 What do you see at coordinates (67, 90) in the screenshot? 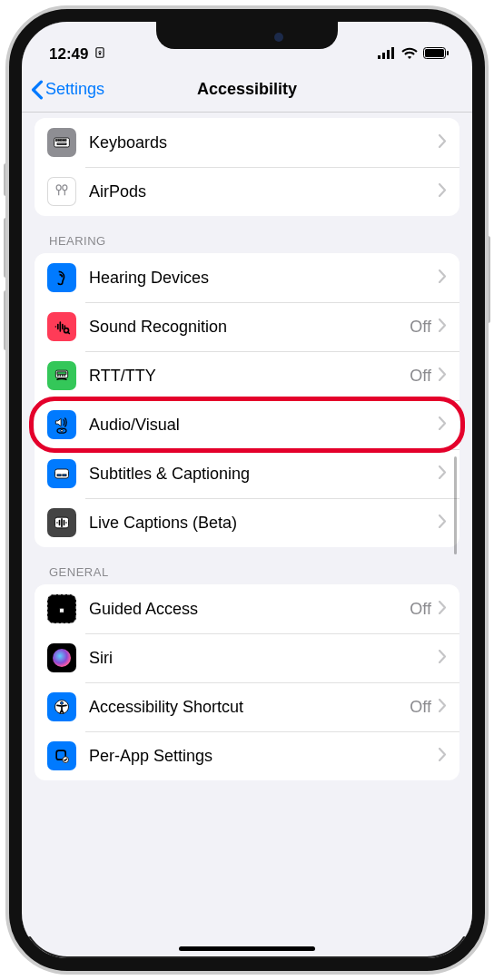
I see `back-button: Settings` at bounding box center [67, 90].